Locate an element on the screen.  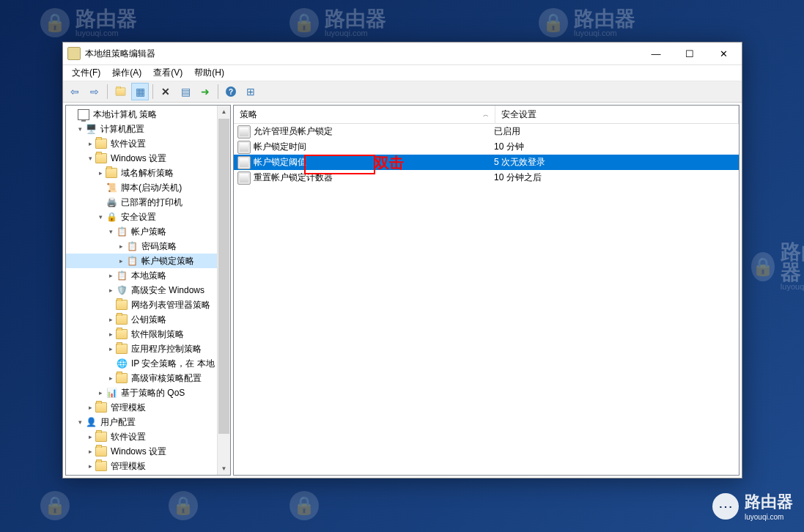
list-row: 允许管理员帐户锁定 已启用 is located at coordinates (487, 132).